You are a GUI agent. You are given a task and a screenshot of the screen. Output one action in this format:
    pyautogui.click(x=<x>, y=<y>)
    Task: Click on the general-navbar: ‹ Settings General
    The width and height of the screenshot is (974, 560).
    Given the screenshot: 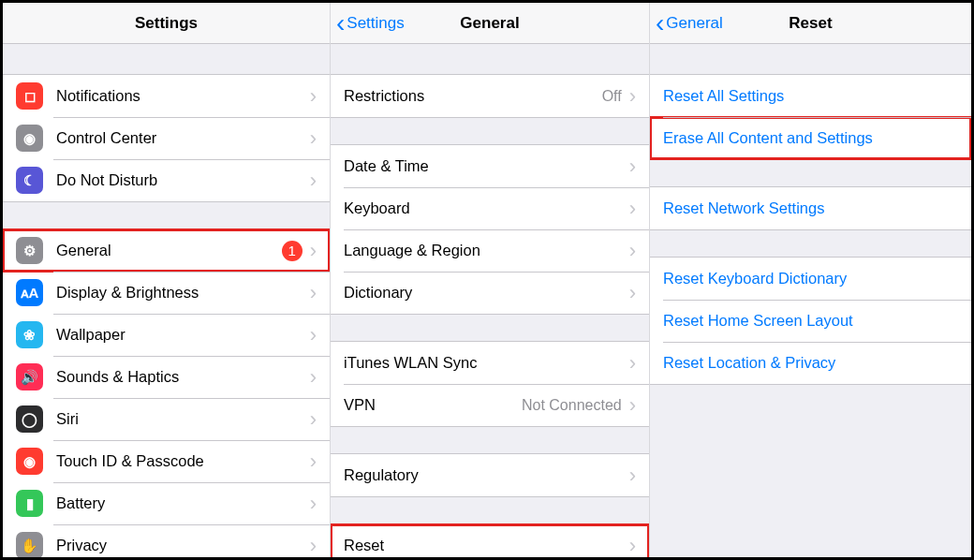 What is the action you would take?
    pyautogui.click(x=490, y=23)
    